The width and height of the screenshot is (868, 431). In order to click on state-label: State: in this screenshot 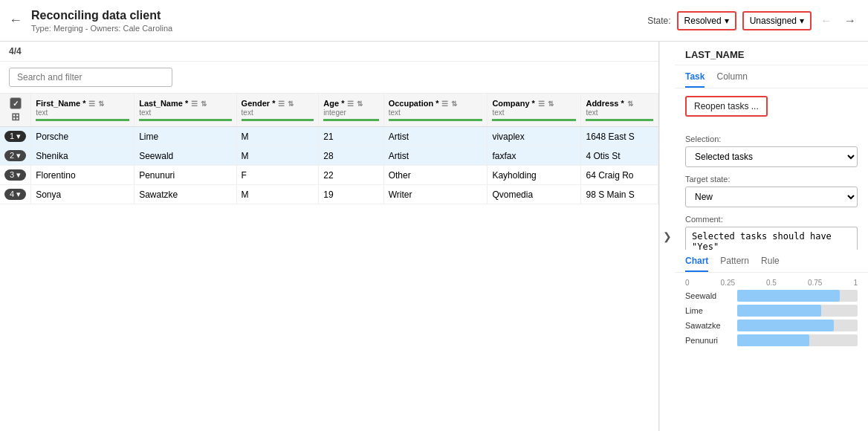, I will do `click(658, 21)`.